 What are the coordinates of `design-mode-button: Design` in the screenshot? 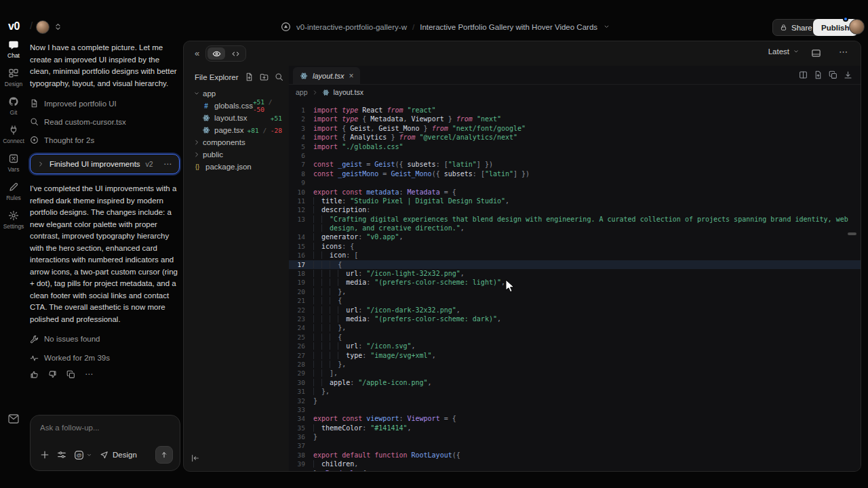 It's located at (118, 455).